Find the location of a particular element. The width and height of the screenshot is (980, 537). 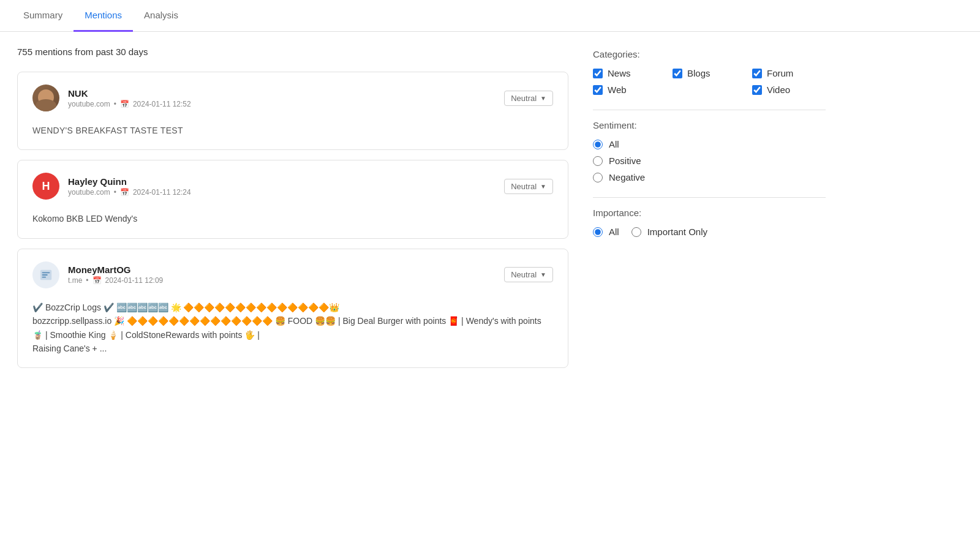

author-meta-nuk: youtube.com • 📅 2024-01-11 12:52 is located at coordinates (130, 104).